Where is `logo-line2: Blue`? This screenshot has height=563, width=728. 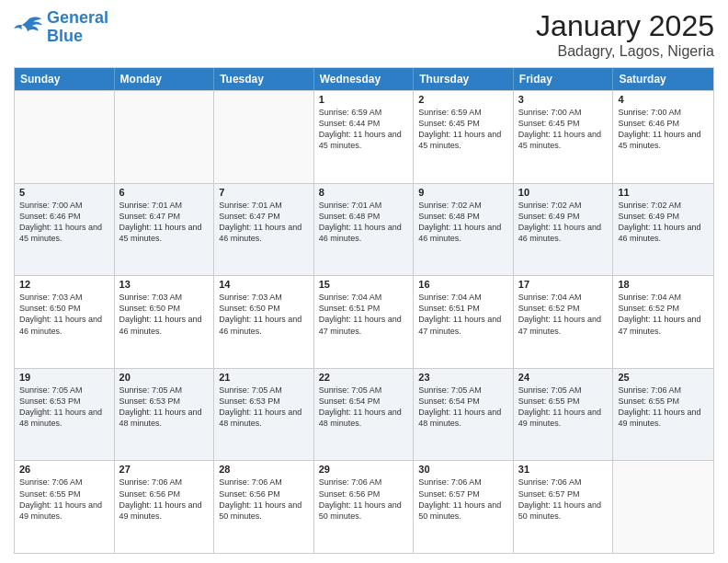 logo-line2: Blue is located at coordinates (64, 36).